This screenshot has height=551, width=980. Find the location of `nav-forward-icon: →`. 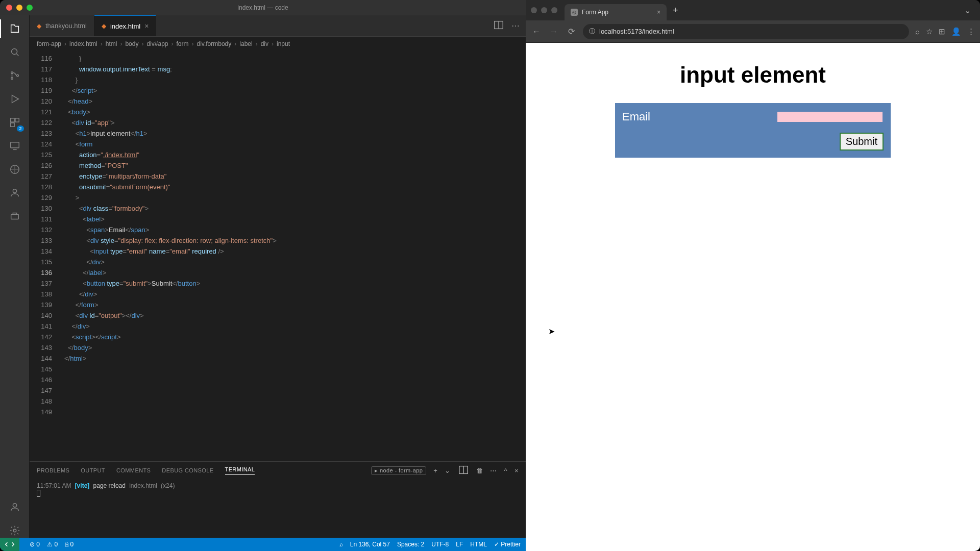

nav-forward-icon: → is located at coordinates (554, 32).